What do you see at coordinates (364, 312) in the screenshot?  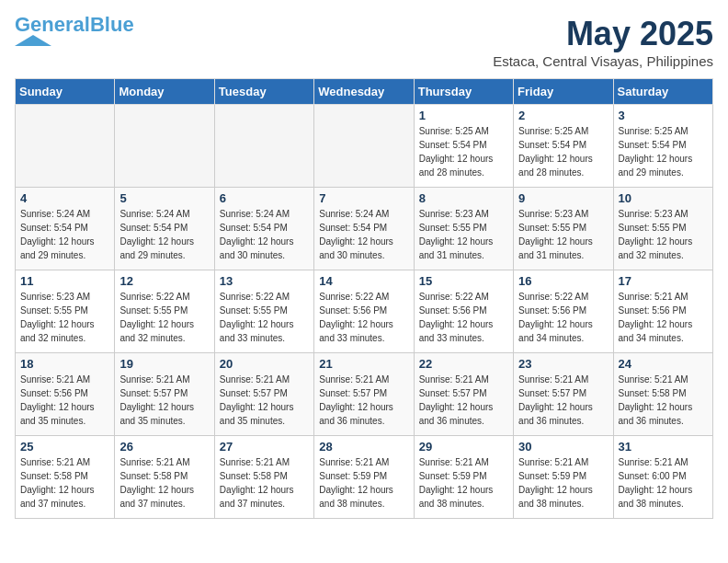 I see `calendar-week-3: 11Sunrise: 5:23 AM Sunset: 5:55 PM Dayli…` at bounding box center [364, 312].